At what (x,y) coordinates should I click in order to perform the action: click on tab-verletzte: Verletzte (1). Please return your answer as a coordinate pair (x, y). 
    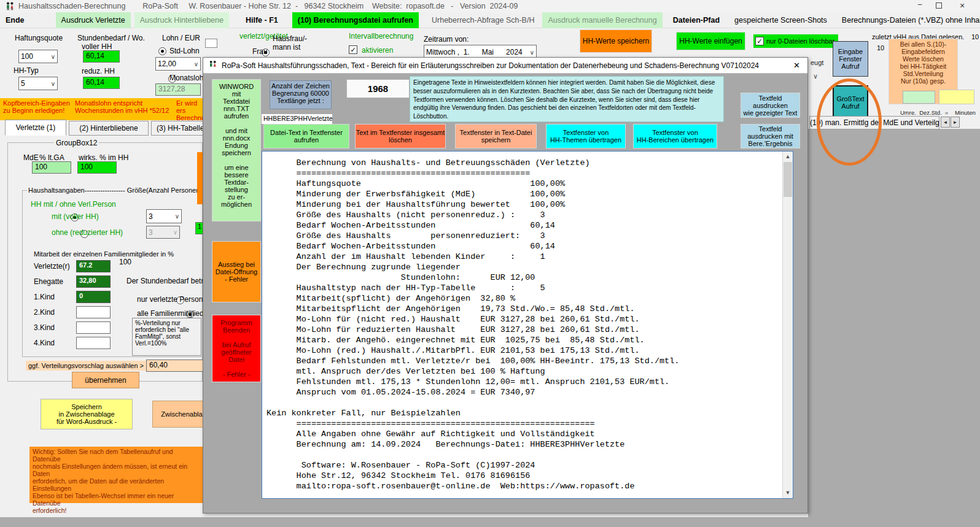
    Looking at the image, I should click on (36, 128).